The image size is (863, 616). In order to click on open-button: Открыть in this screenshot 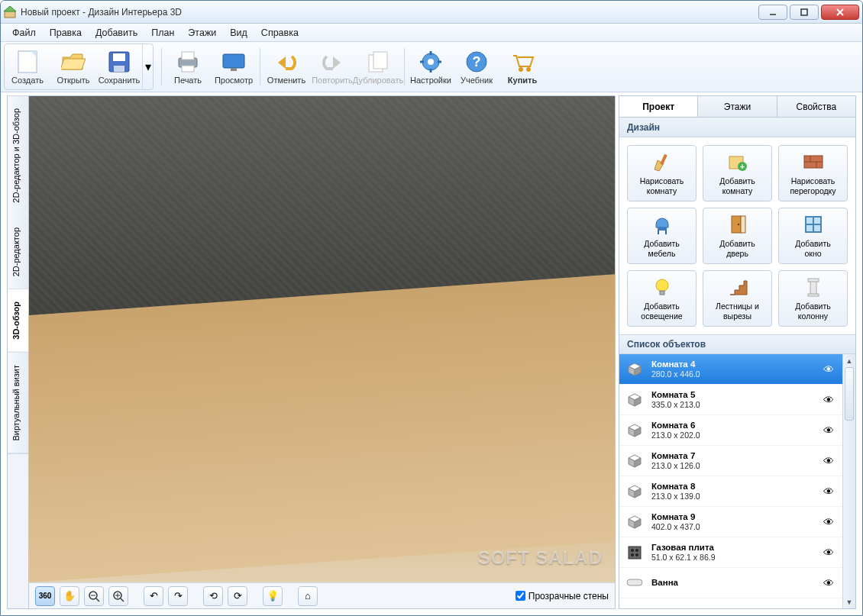, I will do `click(73, 67)`.